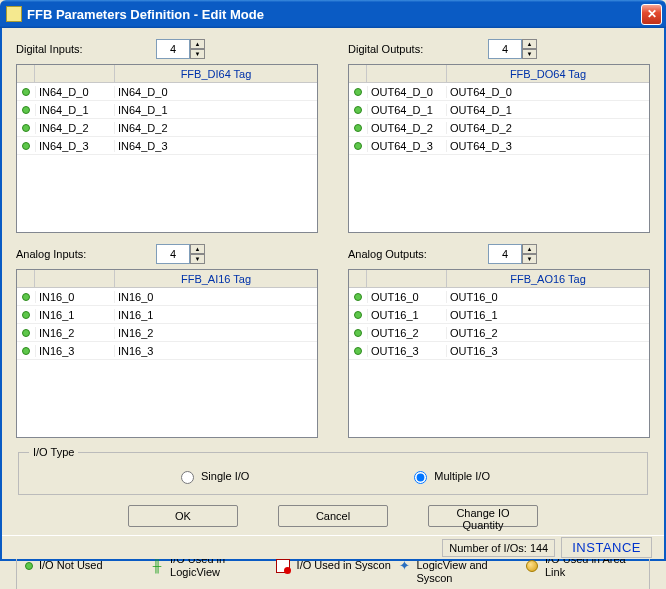 This screenshot has width=666, height=589. I want to click on table-row: IN64_D_0IN64_D_0, so click(167, 92).